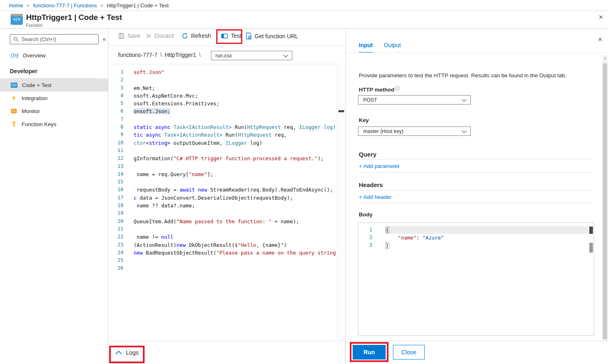  Describe the element at coordinates (415, 131) in the screenshot. I see `key-dropdown: master (Host key)` at that location.